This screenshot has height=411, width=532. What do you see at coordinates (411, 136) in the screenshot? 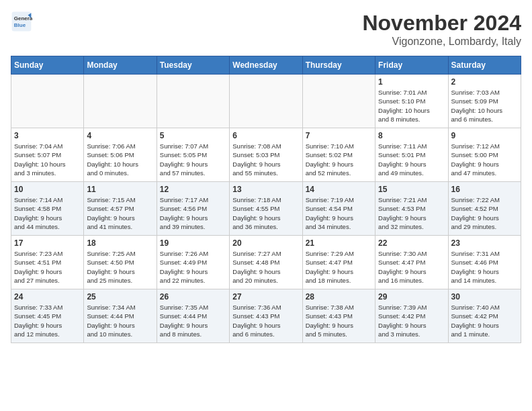
I see `day-number: 8` at bounding box center [411, 136].